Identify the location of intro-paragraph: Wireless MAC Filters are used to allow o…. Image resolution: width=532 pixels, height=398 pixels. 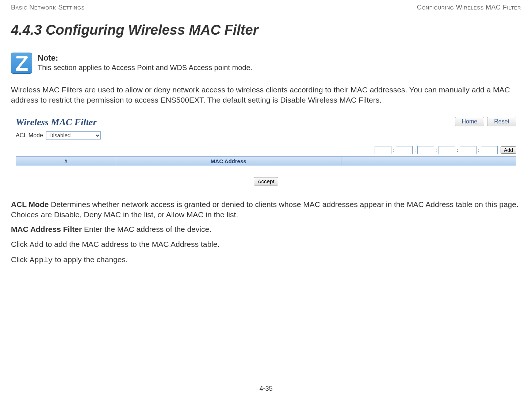
(266, 95).